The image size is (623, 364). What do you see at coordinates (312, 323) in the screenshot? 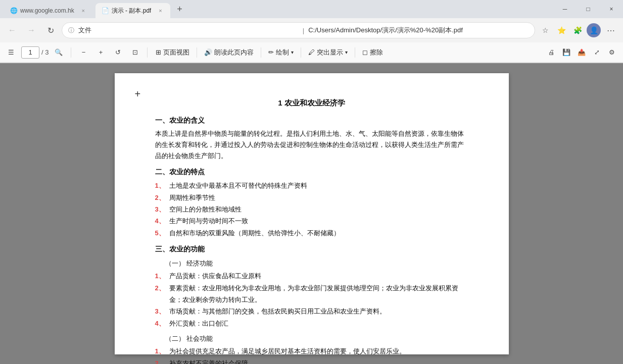
I see `list-item: 4、 外汇贡献：出口创汇` at bounding box center [312, 323].